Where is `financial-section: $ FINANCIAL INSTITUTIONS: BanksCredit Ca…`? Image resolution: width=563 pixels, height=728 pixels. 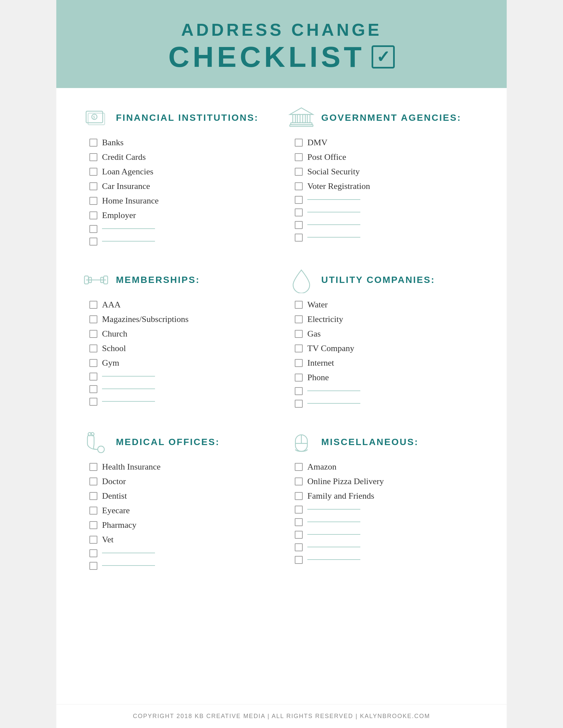 financial-section: $ FINANCIAL INSTITUTIONS: BanksCredit Ca… is located at coordinates (179, 177).